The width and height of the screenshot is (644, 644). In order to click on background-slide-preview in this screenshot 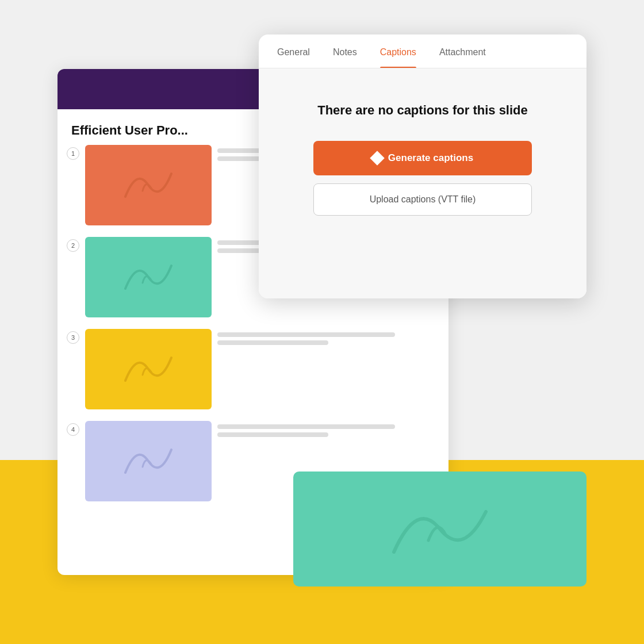, I will do `click(440, 529)`.